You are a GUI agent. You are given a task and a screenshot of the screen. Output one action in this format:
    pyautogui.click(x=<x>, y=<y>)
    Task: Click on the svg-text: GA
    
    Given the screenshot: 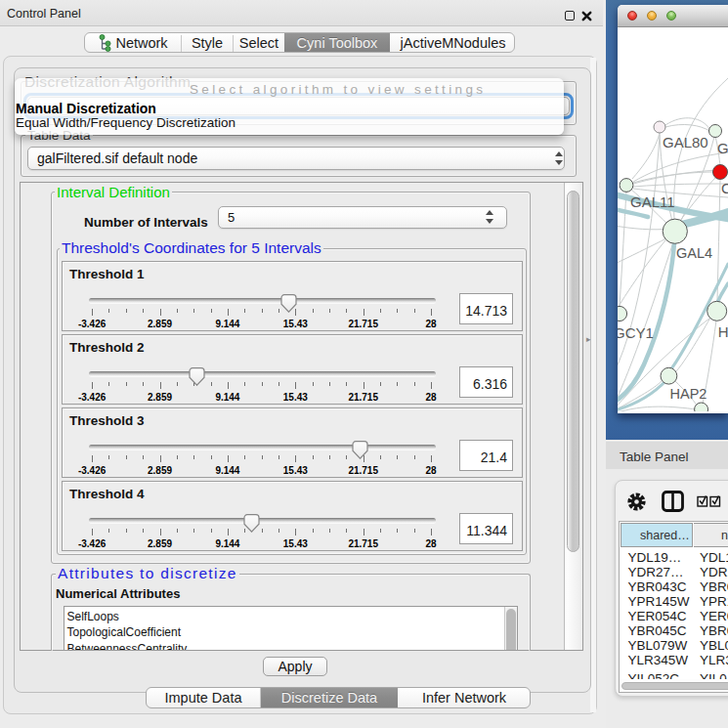 What is the action you would take?
    pyautogui.click(x=723, y=149)
    